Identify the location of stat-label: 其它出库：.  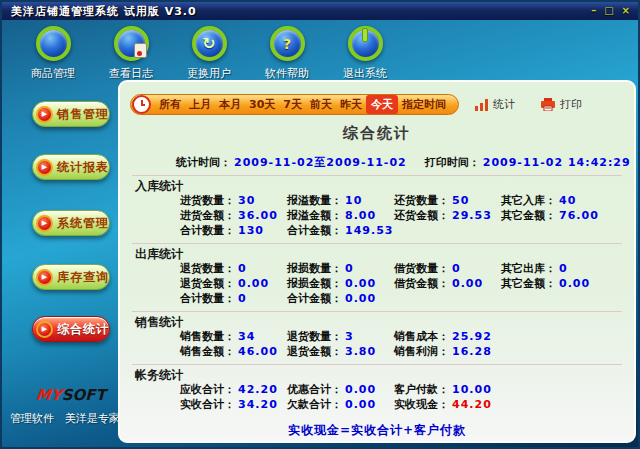
(528, 268).